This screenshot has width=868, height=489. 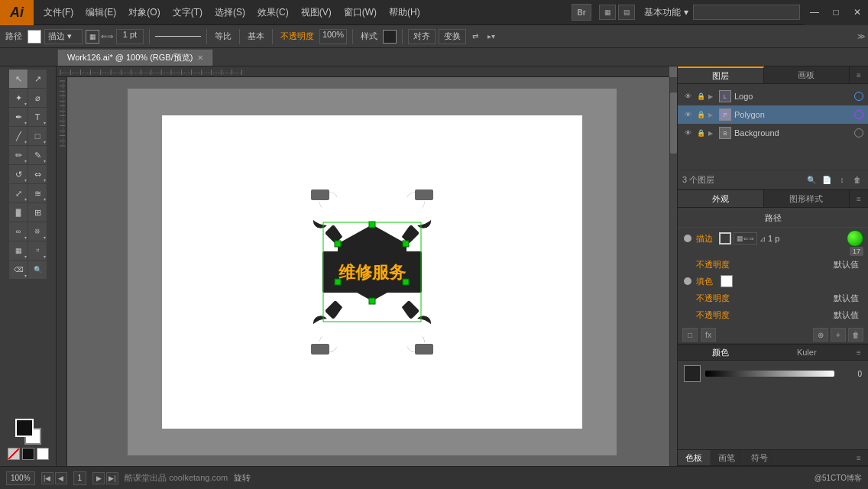 What do you see at coordinates (581, 12) in the screenshot?
I see `bridge-button: Br` at bounding box center [581, 12].